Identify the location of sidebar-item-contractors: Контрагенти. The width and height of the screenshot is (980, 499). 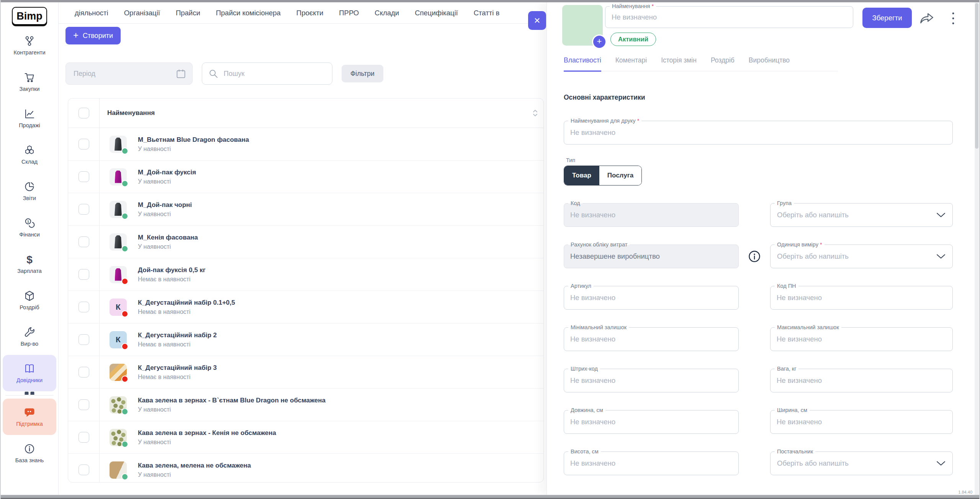
(29, 45).